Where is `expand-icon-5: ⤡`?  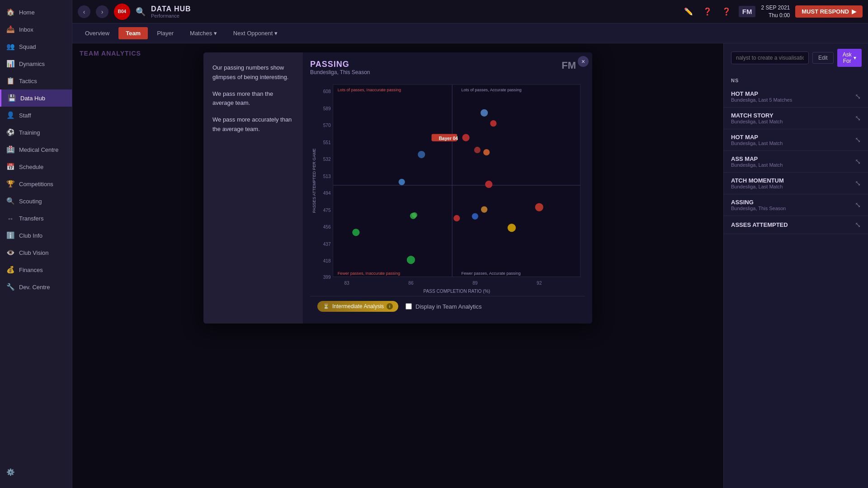
expand-icon-5: ⤡ is located at coordinates (858, 205).